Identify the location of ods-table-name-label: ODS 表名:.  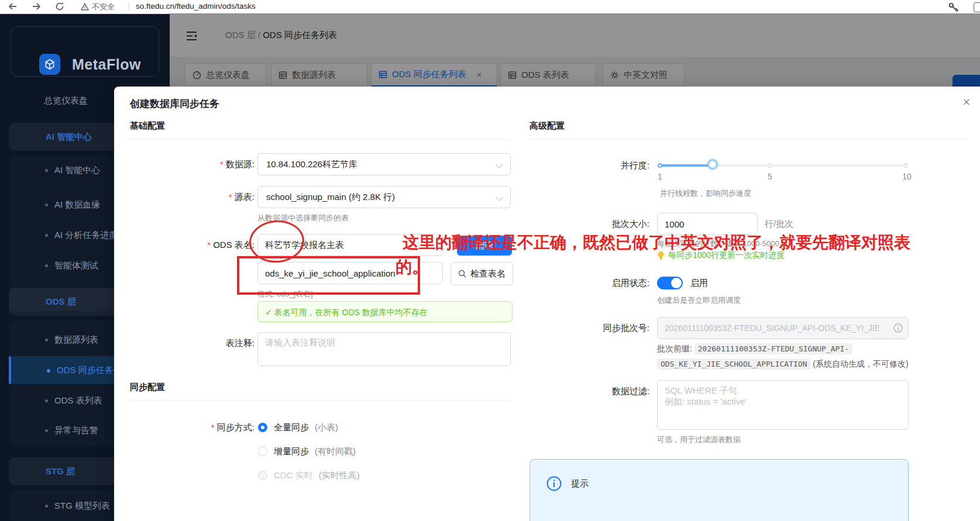
(196, 245).